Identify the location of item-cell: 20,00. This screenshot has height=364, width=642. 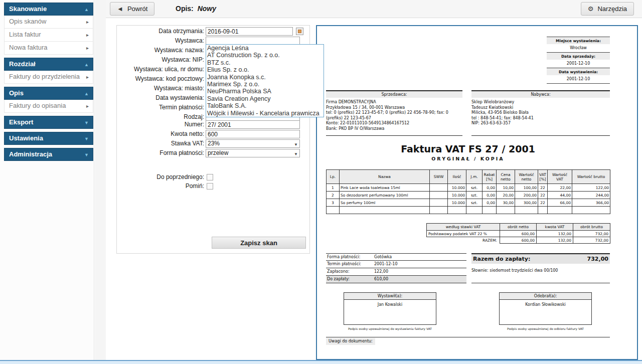
(506, 196).